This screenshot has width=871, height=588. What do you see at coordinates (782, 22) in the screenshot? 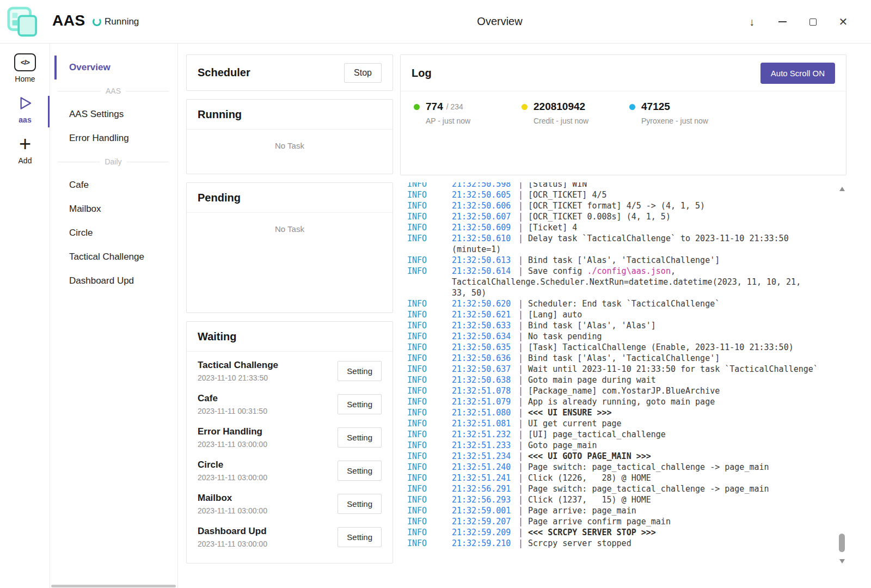
I see `minimize-button` at bounding box center [782, 22].